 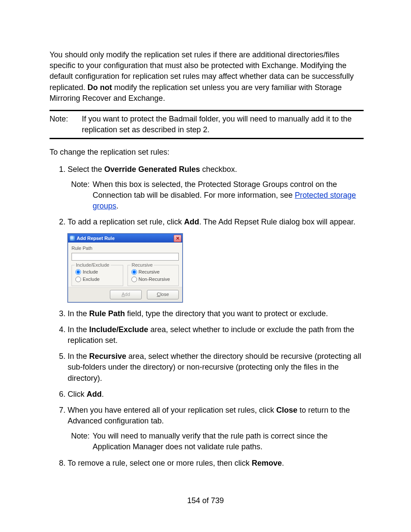 I want to click on step-3-bold: Rule Path, so click(x=107, y=314).